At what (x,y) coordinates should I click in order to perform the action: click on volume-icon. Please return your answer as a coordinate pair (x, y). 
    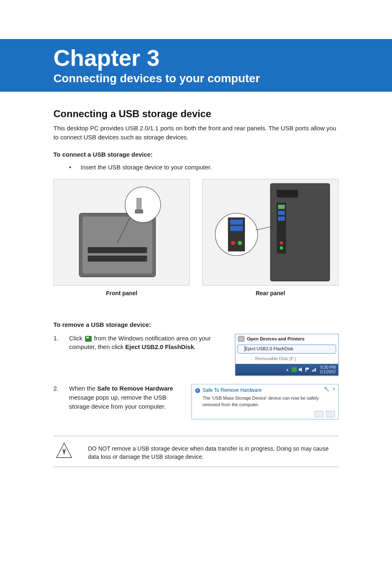
    Looking at the image, I should click on (301, 370).